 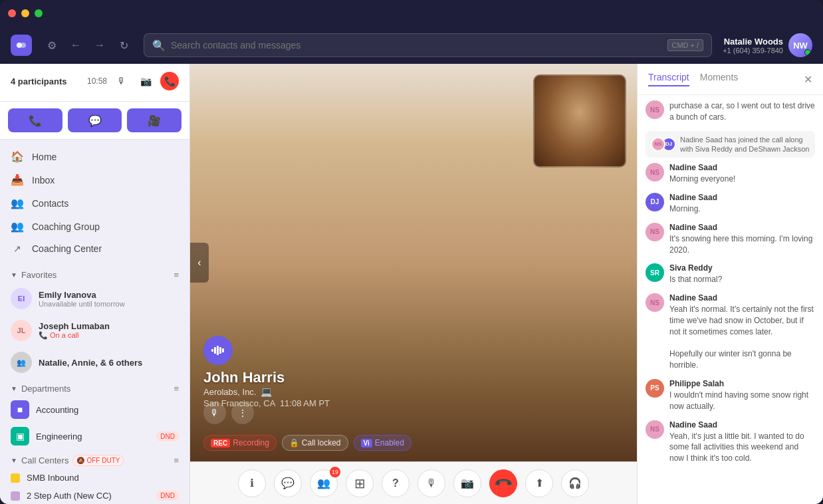 What do you see at coordinates (170, 81) in the screenshot?
I see `end-call-side-button: 📞` at bounding box center [170, 81].